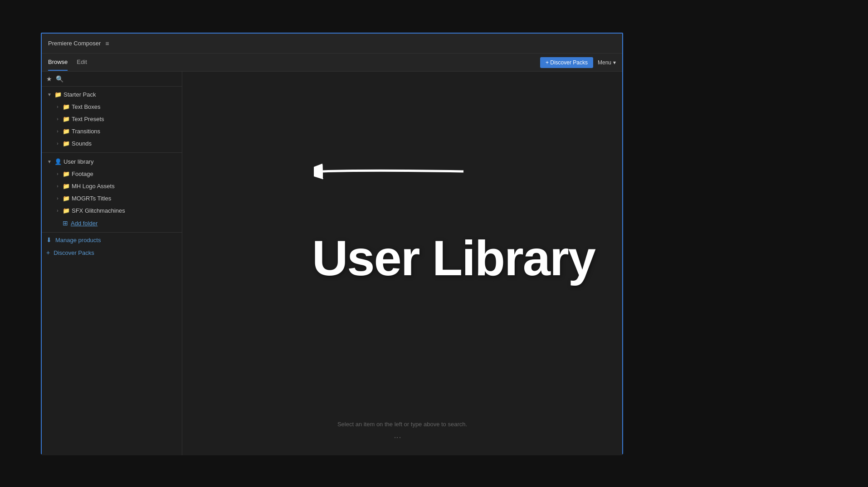 The width and height of the screenshot is (868, 487). Describe the element at coordinates (454, 258) in the screenshot. I see `overlay-title: User Library` at that location.